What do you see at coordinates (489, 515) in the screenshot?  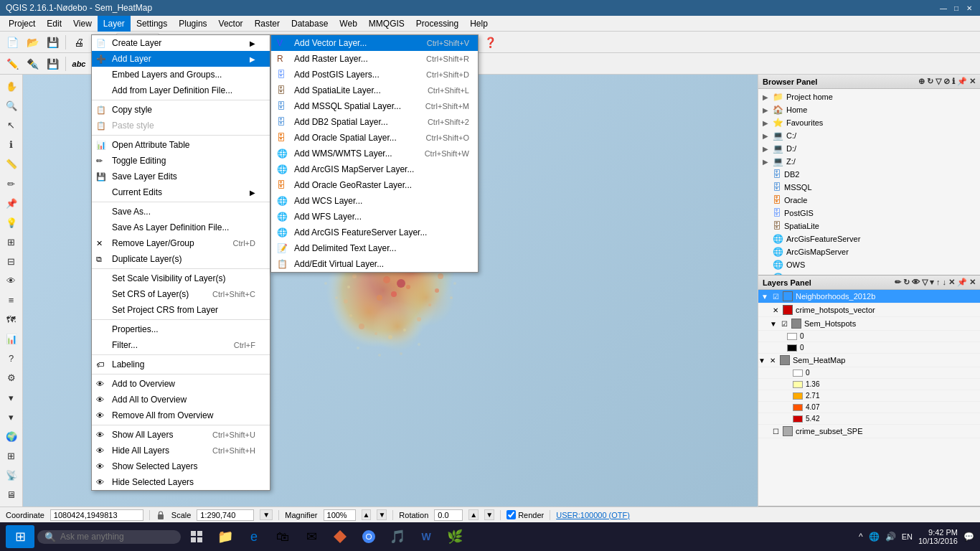 I see `rotation-down: ▼` at bounding box center [489, 515].